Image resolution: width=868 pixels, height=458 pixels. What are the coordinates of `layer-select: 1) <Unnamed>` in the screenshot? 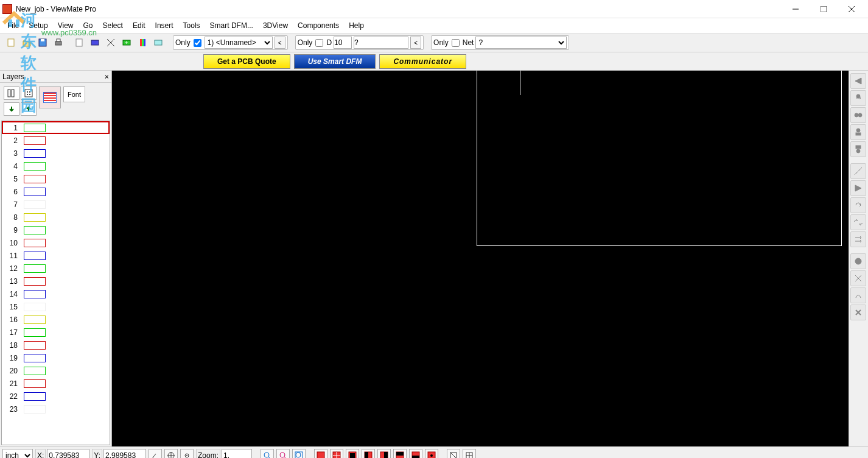 It's located at (239, 43).